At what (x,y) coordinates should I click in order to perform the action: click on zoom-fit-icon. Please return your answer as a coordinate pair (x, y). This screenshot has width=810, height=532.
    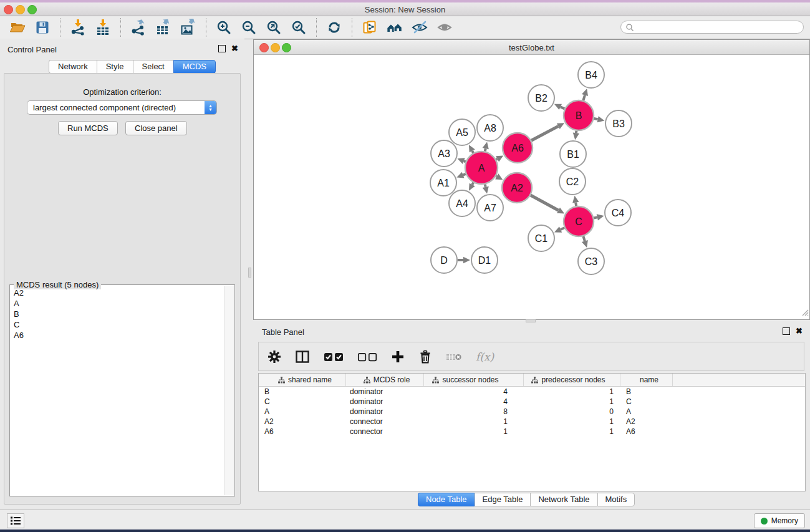
    Looking at the image, I should click on (274, 27).